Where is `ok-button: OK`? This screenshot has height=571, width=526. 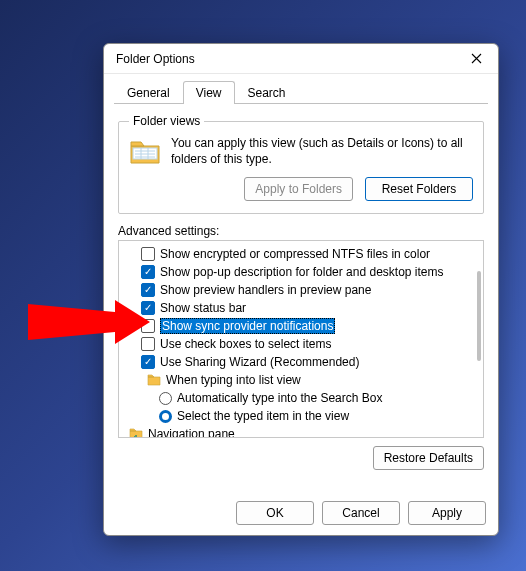 ok-button: OK is located at coordinates (275, 513).